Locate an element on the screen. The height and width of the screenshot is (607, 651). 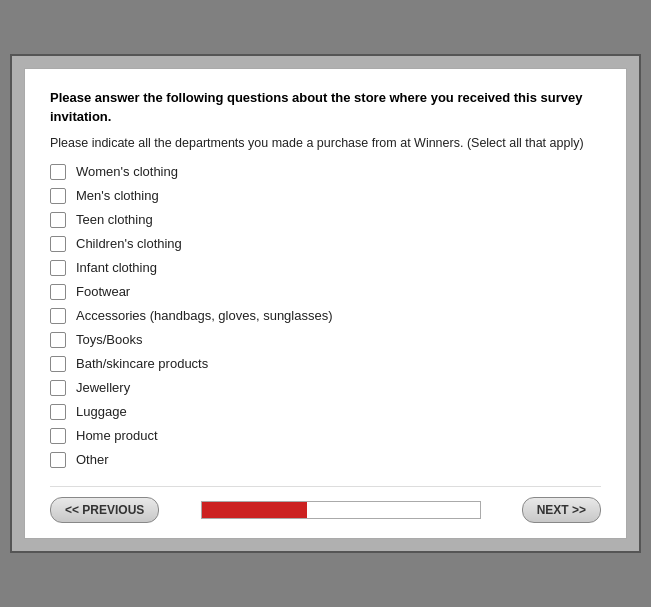
previous-button: << PREVIOUS is located at coordinates (104, 510).